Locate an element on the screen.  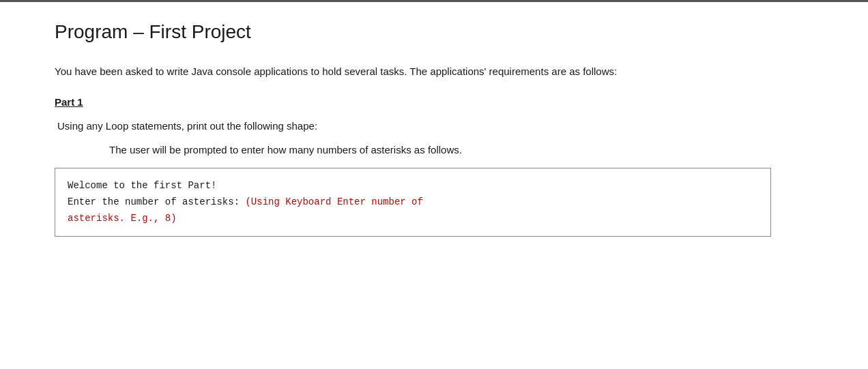
part1-description: Using any Loop statements, print out the… is located at coordinates (434, 126).